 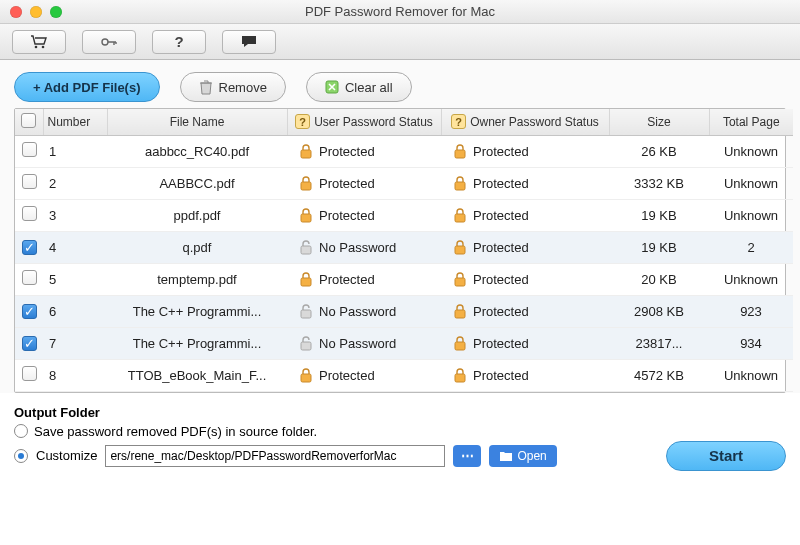 I want to click on remove-button: Remove, so click(x=233, y=87).